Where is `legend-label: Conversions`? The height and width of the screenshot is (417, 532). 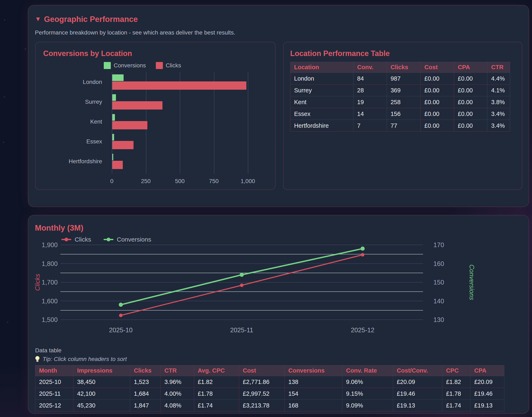 legend-label: Conversions is located at coordinates (130, 65).